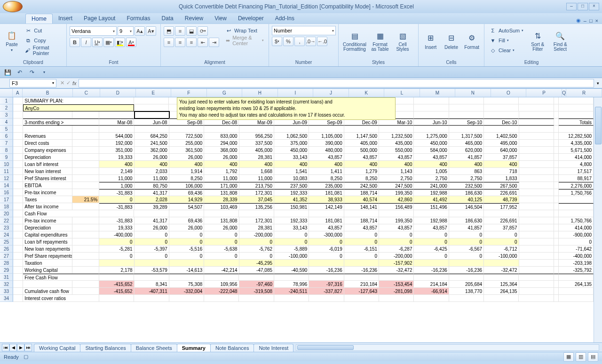 The width and height of the screenshot is (602, 364). I want to click on cell: -332,004, so click(187, 292).